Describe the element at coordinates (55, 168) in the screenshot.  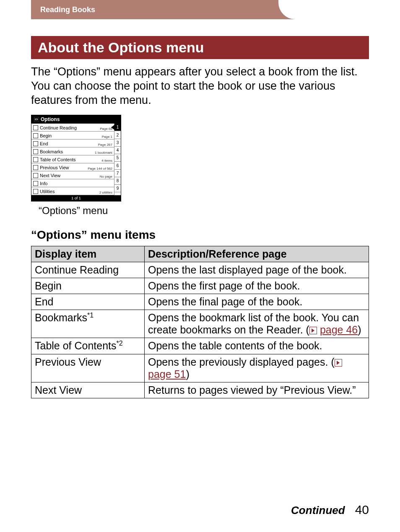
I see `row-label: Previous View` at that location.